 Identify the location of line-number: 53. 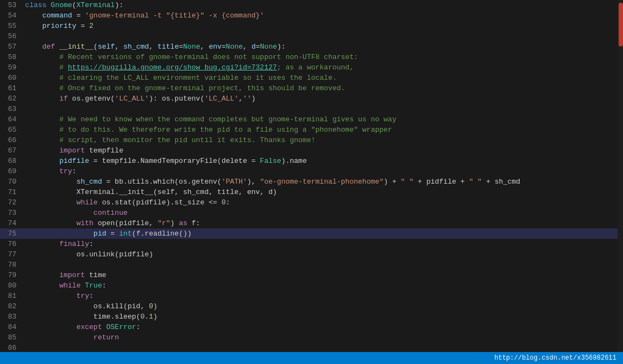
(11, 5).